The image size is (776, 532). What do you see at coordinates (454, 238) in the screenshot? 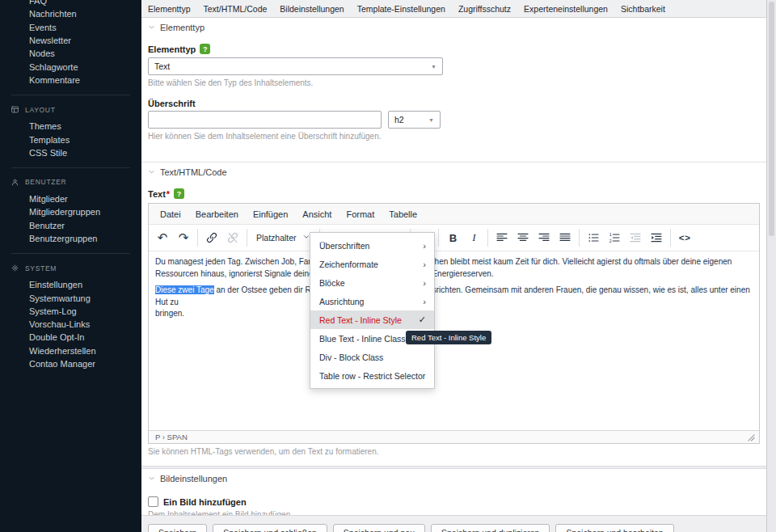
I see `editor-toolbar: ↶ ↷ Platzhalter R` at bounding box center [454, 238].